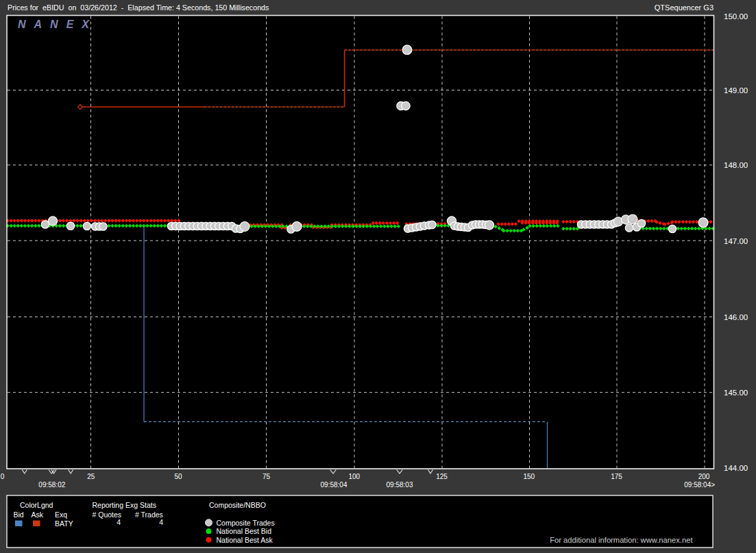  I want to click on svg-text: 200, so click(705, 477).